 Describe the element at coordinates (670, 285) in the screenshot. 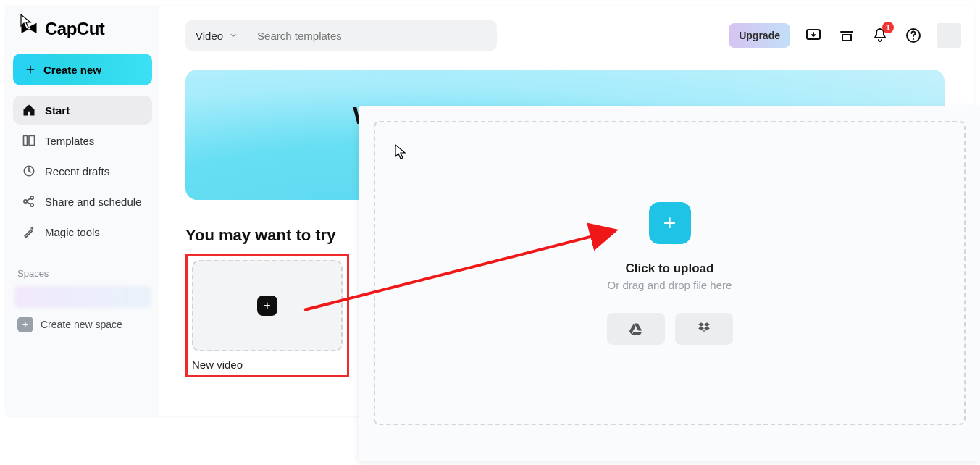

I see `upload-subtitle: Or drag and drop file here` at that location.